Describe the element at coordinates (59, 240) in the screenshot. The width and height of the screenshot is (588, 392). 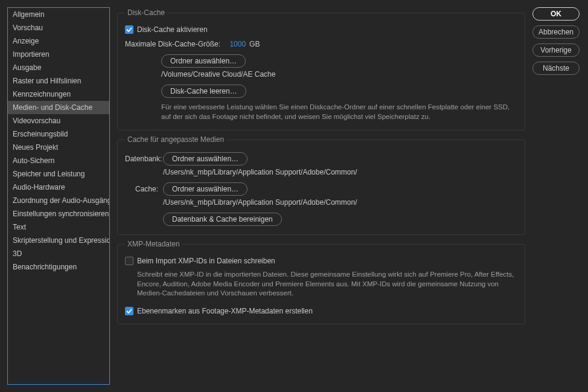
I see `sidebar-item-scripting-expr: Skripterstellung und Expressions` at that location.